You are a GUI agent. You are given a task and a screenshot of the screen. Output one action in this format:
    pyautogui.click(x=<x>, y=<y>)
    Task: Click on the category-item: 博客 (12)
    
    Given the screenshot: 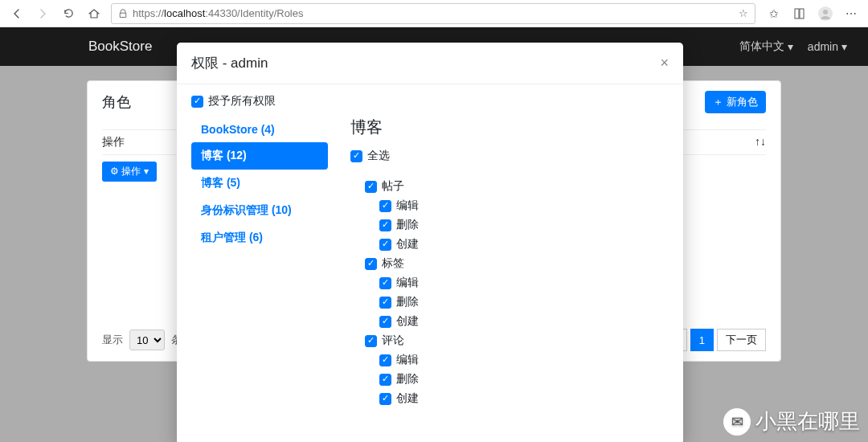 What is the action you would take?
    pyautogui.click(x=260, y=156)
    